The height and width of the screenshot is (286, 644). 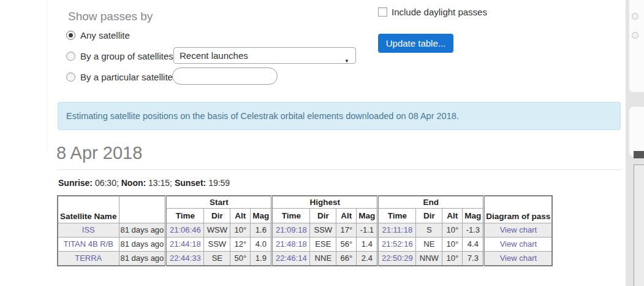 I want to click on col-header-highest-mag: Mag, so click(x=368, y=215).